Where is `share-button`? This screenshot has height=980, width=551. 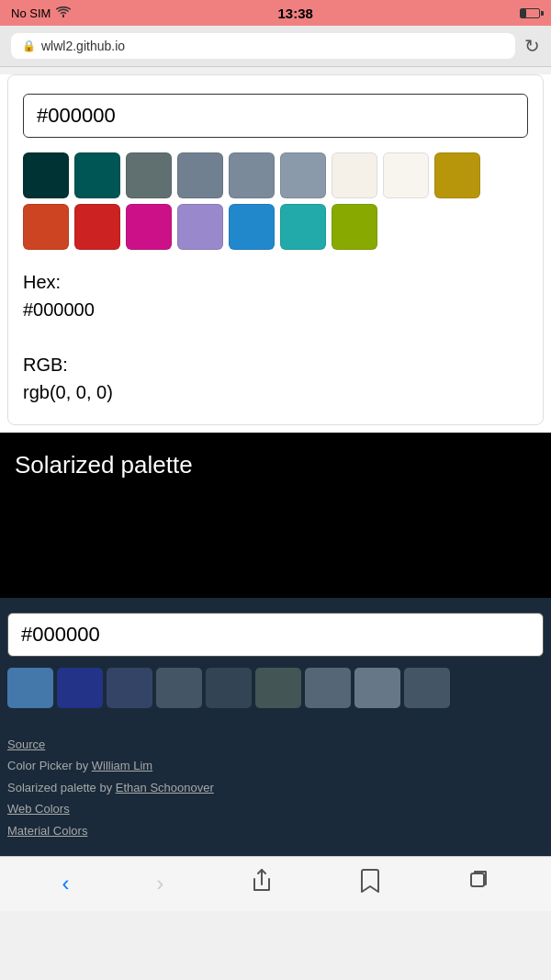
share-button is located at coordinates (262, 884).